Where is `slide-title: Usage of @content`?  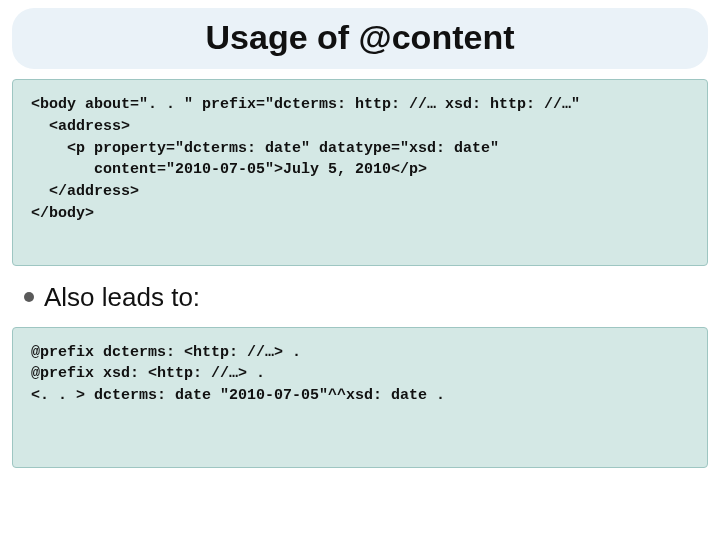 slide-title: Usage of @content is located at coordinates (360, 38).